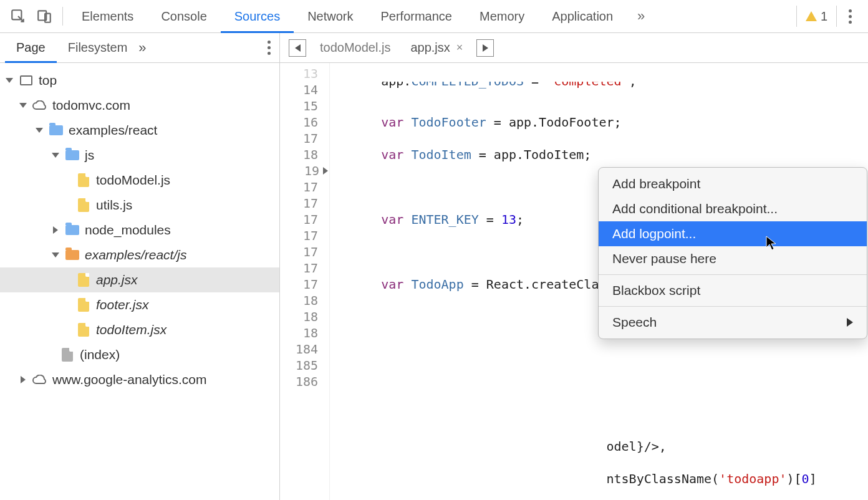 This screenshot has width=868, height=500. I want to click on warning-count: 1, so click(817, 16).